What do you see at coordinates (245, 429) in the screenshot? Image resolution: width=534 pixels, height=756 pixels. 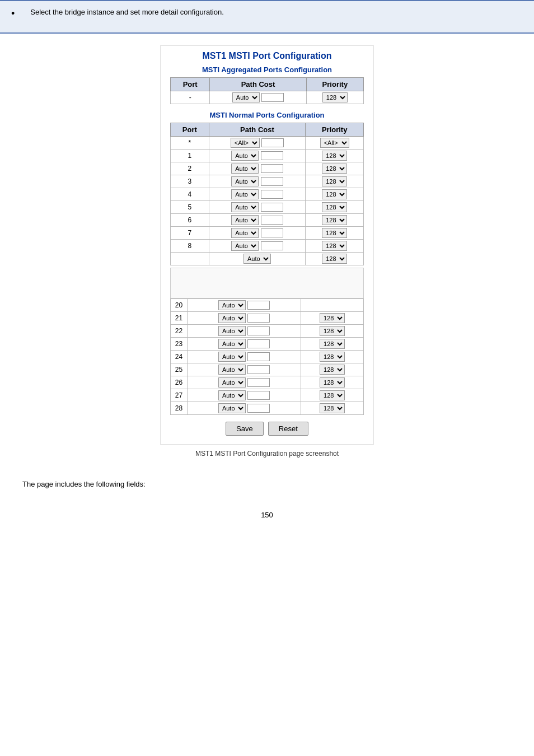 I see `save-button: Save` at bounding box center [245, 429].